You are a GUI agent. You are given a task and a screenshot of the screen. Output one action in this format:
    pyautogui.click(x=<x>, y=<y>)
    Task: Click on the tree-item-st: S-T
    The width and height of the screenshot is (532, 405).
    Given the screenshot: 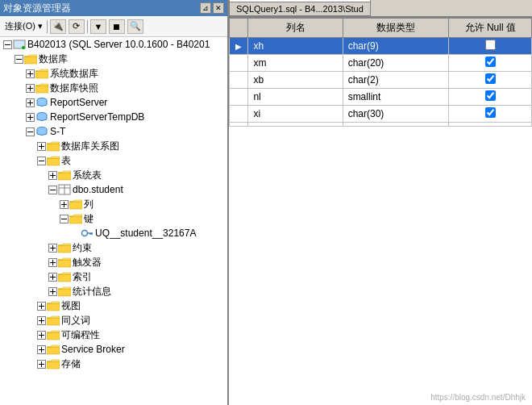 What is the action you would take?
    pyautogui.click(x=114, y=132)
    